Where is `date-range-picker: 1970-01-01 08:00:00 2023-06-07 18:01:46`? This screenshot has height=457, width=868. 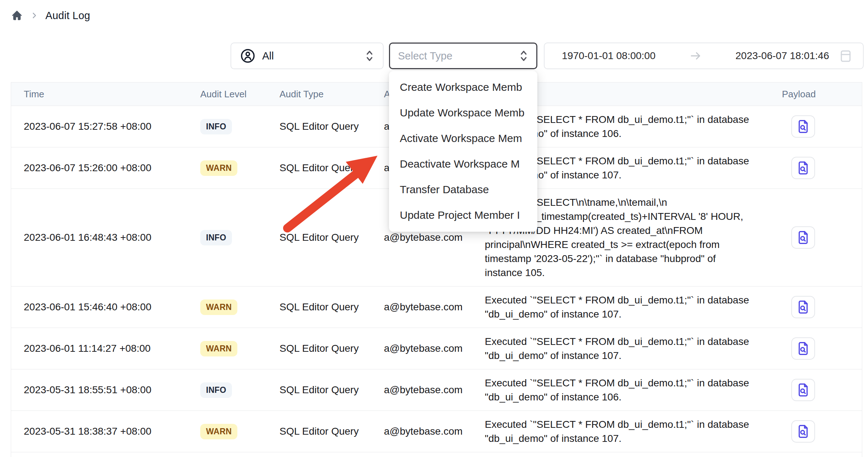 date-range-picker: 1970-01-01 08:00:00 2023-06-07 18:01:46 is located at coordinates (704, 56).